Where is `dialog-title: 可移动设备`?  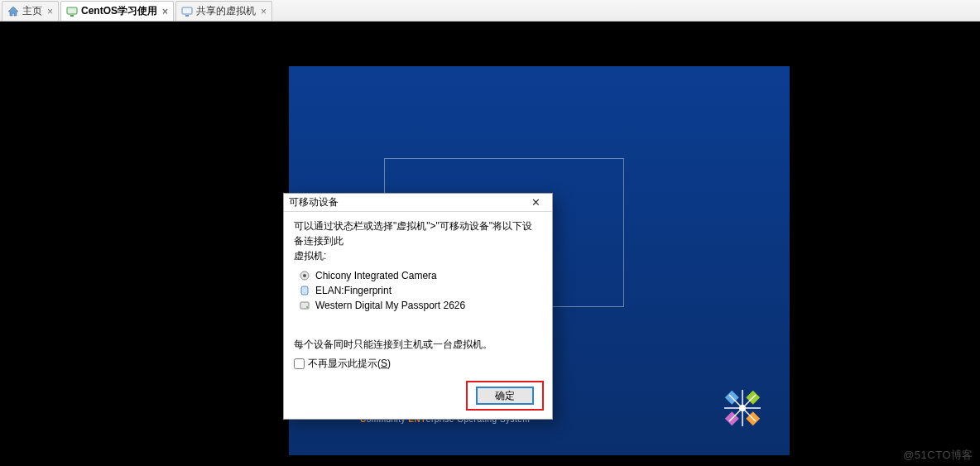 dialog-title: 可移动设备 is located at coordinates (406, 202).